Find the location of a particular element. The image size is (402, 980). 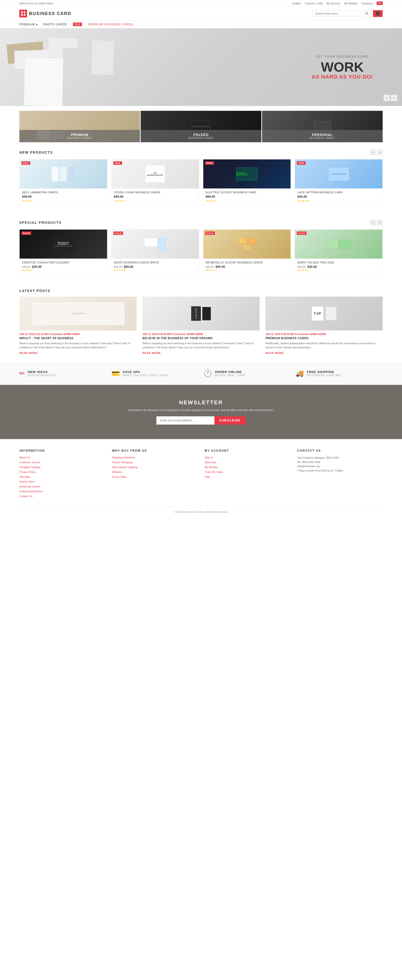

my-account-link: My Account is located at coordinates (334, 3).